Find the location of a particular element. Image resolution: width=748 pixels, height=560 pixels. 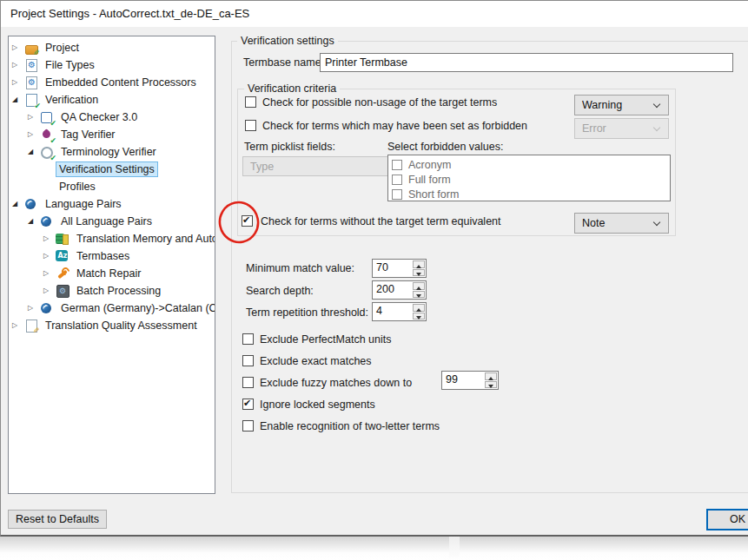

nonusage-severity-select: Warning is located at coordinates (622, 105).